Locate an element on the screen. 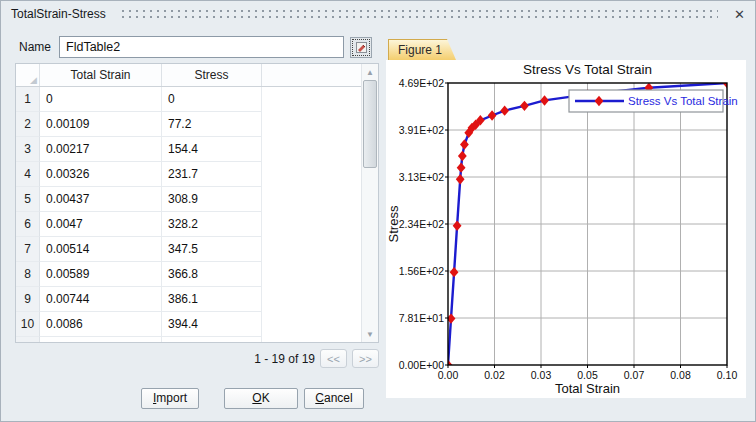 Image resolution: width=756 pixels, height=422 pixels. table-header: ◢ Total Strain Stress is located at coordinates (189, 76).